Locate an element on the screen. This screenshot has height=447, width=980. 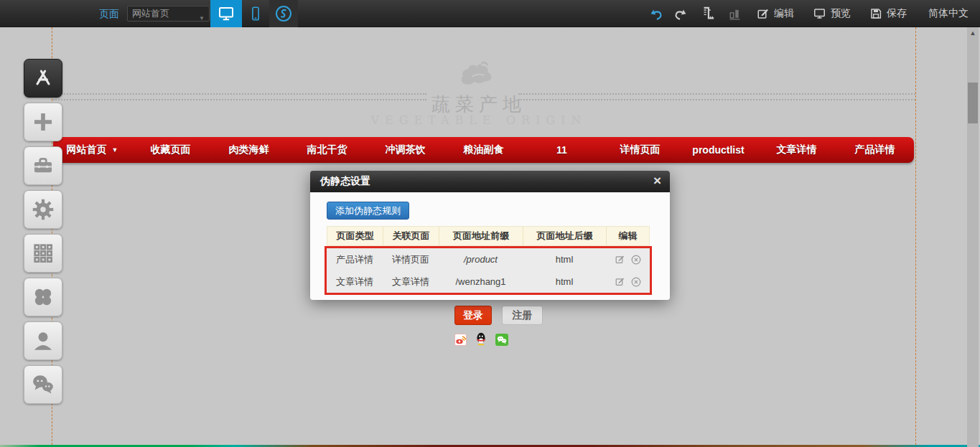
nav-item: 文章详情 is located at coordinates (797, 150).